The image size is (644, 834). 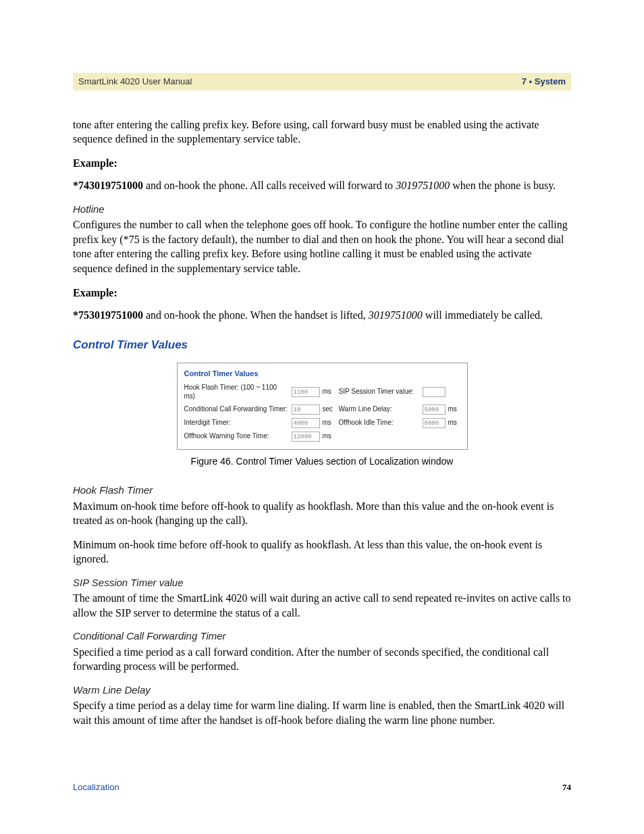 I want to click on example-label-1: Example:, so click(x=322, y=163).